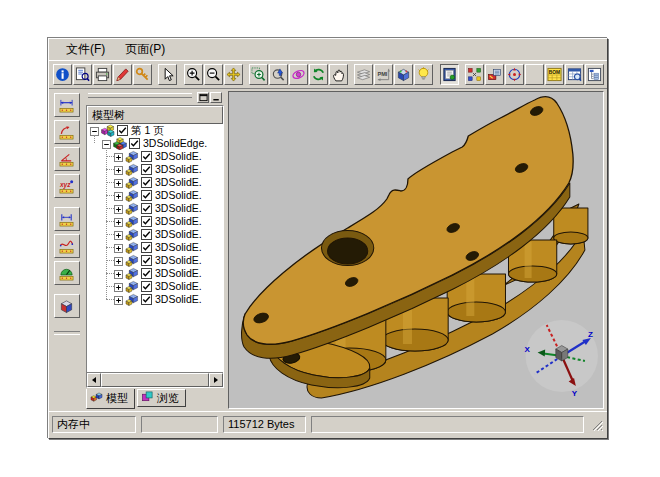  What do you see at coordinates (214, 74) in the screenshot?
I see `zoom-out-button` at bounding box center [214, 74].